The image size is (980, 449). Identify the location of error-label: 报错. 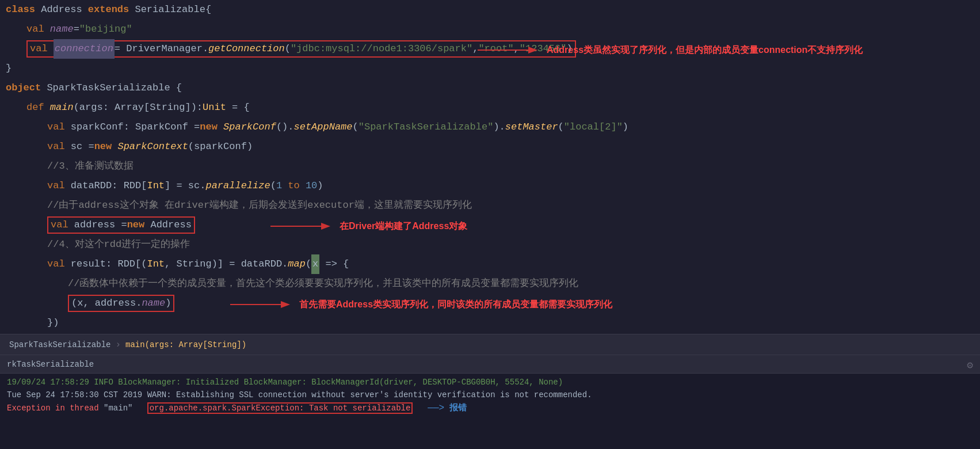
(458, 408).